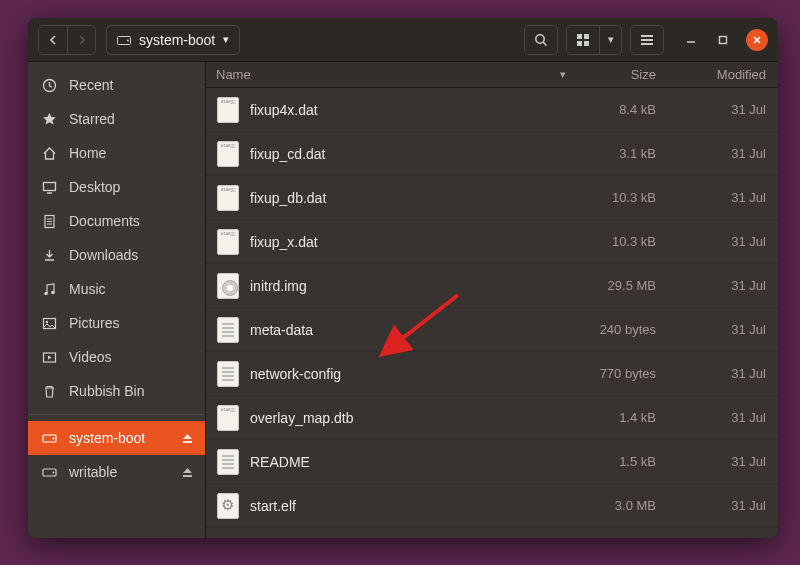 The height and width of the screenshot is (565, 800). I want to click on home-icon, so click(50, 154).